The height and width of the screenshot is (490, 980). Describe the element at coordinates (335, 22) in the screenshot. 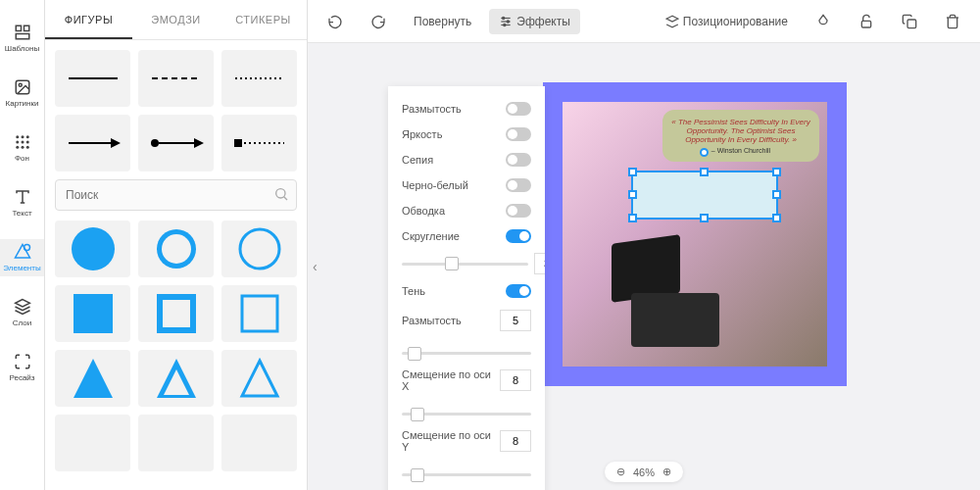

I see `undo-button` at that location.